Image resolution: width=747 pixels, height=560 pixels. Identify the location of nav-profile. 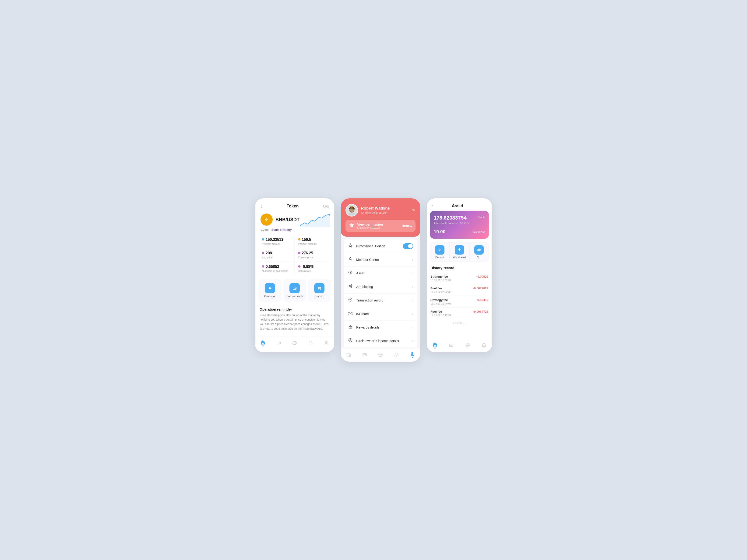
(326, 343).